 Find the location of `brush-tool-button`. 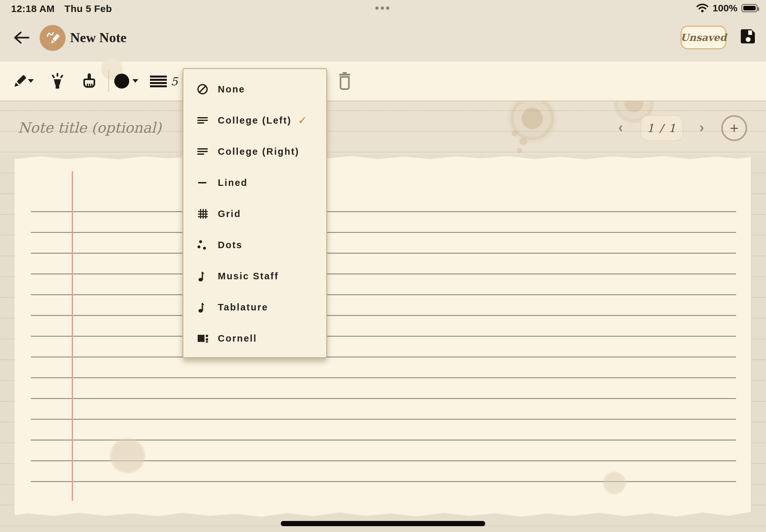

brush-tool-button is located at coordinates (89, 81).